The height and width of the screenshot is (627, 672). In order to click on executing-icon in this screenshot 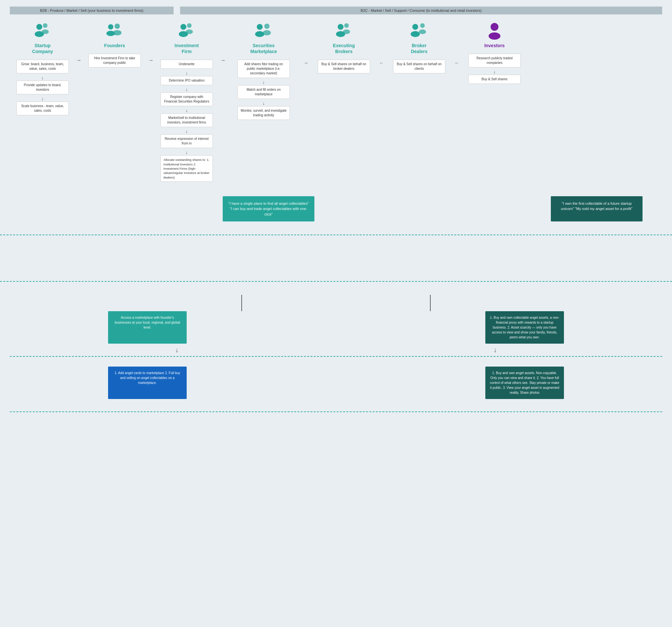, I will do `click(344, 31)`.